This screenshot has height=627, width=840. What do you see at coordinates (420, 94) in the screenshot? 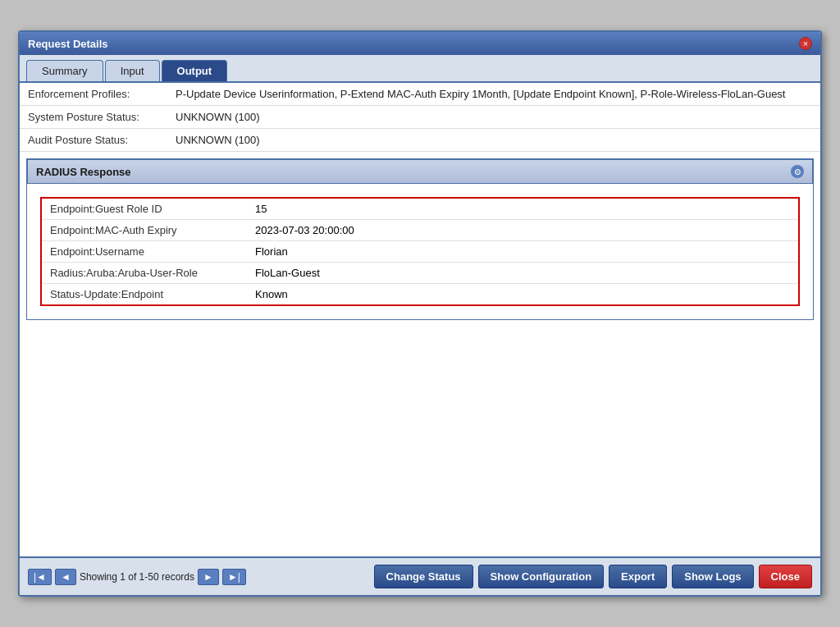
I see `table-row: Enforcement Profiles: P-Update Device Us…` at bounding box center [420, 94].